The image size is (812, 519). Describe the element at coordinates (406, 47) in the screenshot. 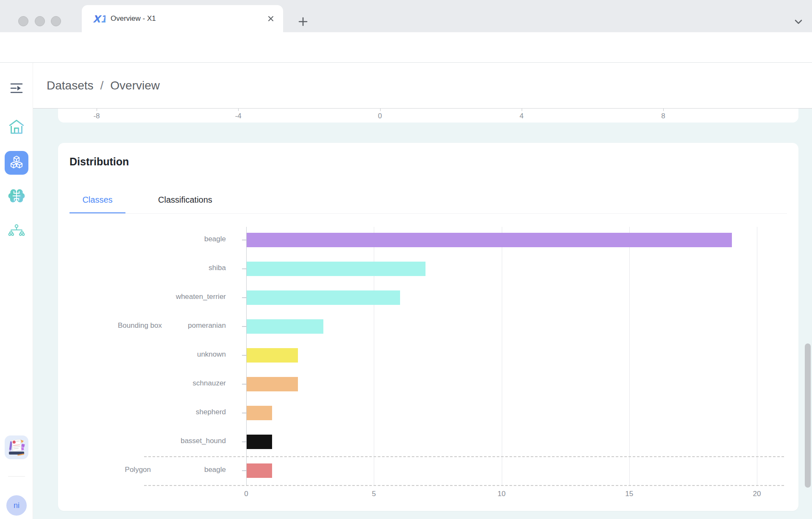

I see `browser-toolbar: xtreme1. .com/#/datasets/overview?id=766…` at that location.